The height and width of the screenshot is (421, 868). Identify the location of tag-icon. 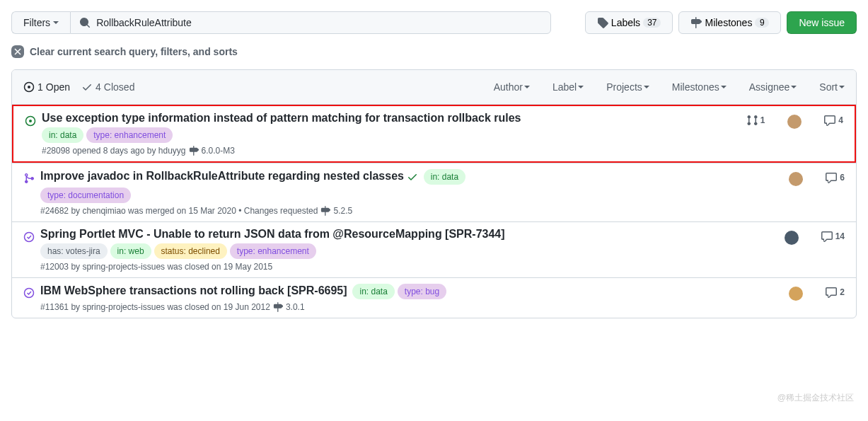
(603, 23).